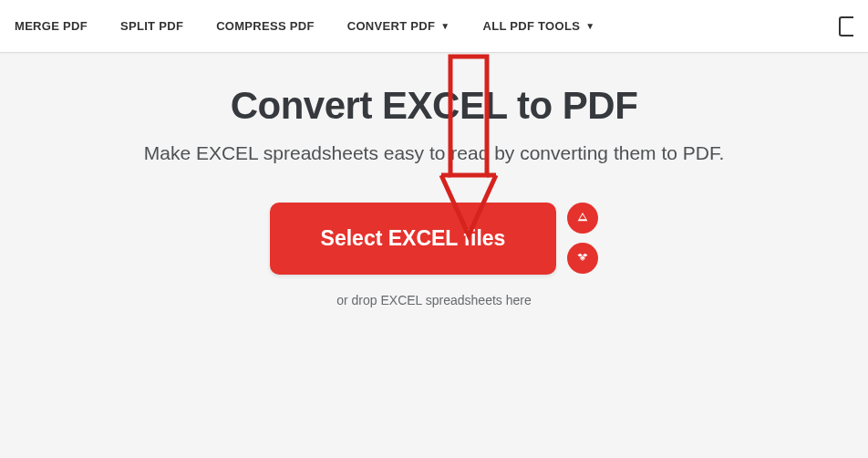 The height and width of the screenshot is (458, 868). What do you see at coordinates (51, 26) in the screenshot?
I see `nav-merge-pdf: MERGE PDF` at bounding box center [51, 26].